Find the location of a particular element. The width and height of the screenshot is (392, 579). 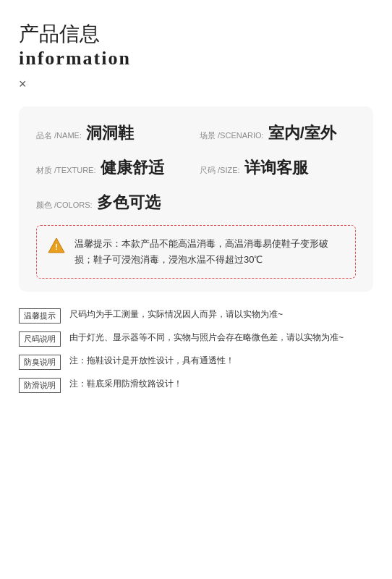

note-tag-2: 防臭说明 is located at coordinates (40, 362).